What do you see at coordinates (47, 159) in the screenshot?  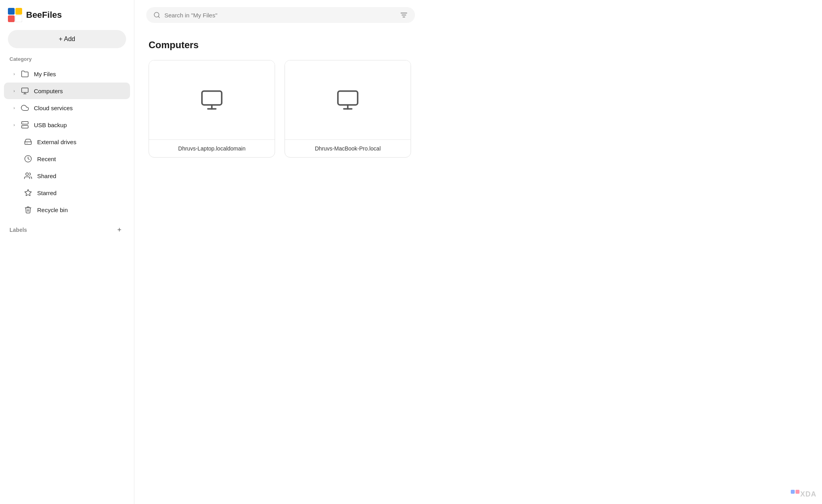 I see `sidebar-item-label: Recent` at bounding box center [47, 159].